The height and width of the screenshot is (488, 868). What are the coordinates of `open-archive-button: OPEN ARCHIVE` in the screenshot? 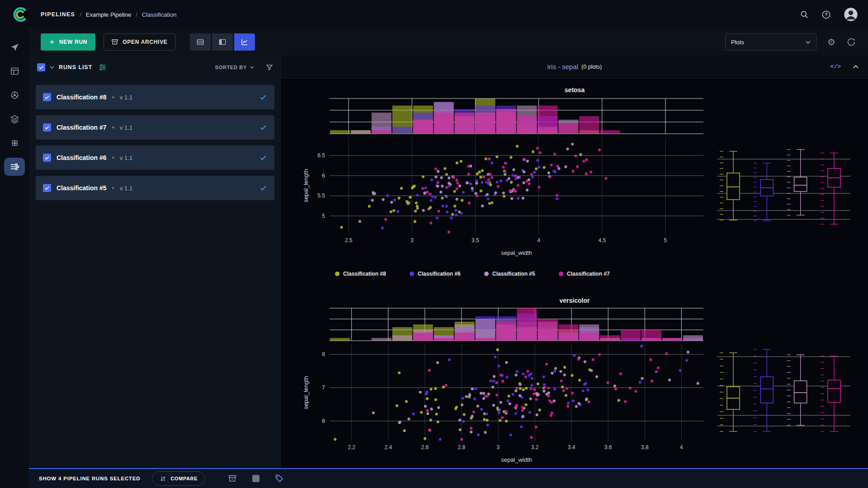 It's located at (139, 42).